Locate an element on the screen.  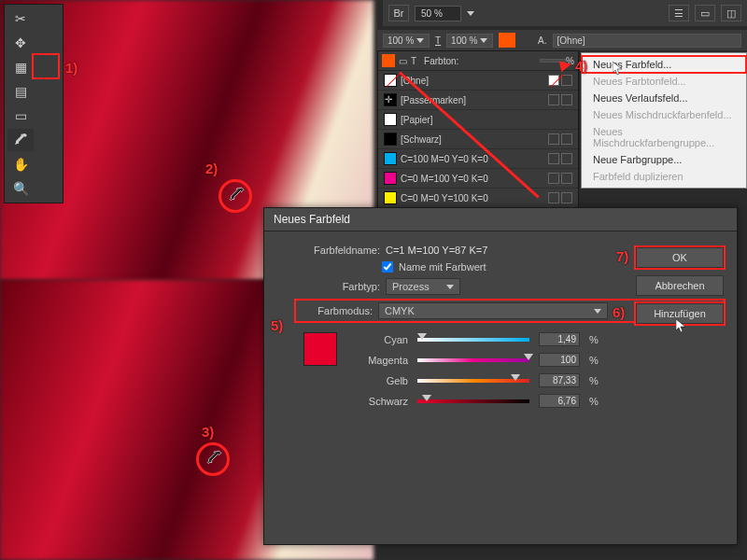
swatch-row: [Papier] is located at coordinates (478, 119).